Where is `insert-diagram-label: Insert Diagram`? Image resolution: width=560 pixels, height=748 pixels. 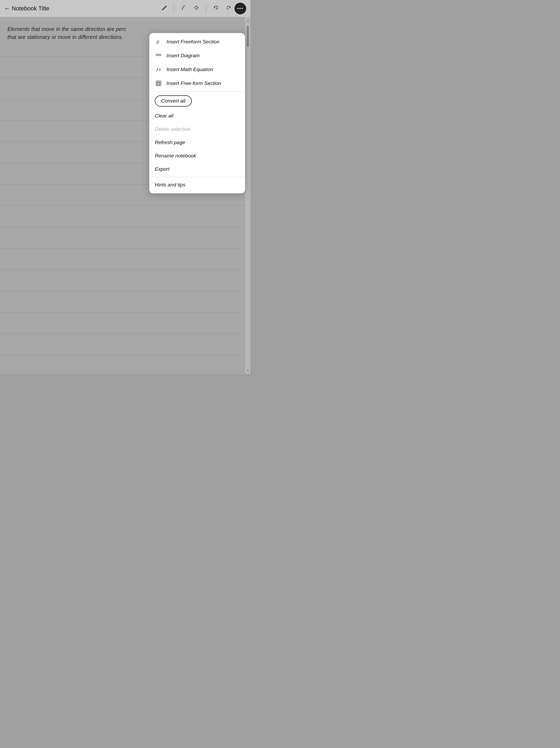
insert-diagram-label: Insert Diagram is located at coordinates (183, 55).